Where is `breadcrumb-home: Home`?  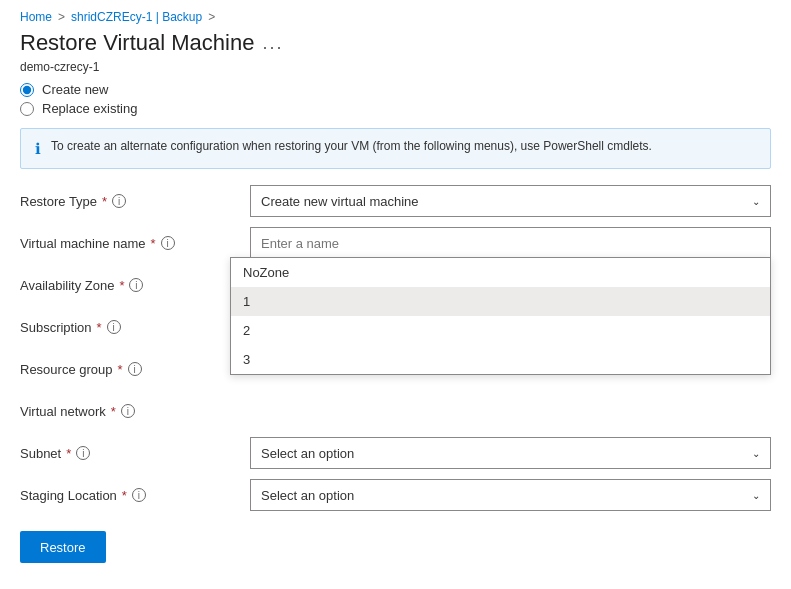
breadcrumb-home: Home is located at coordinates (36, 17).